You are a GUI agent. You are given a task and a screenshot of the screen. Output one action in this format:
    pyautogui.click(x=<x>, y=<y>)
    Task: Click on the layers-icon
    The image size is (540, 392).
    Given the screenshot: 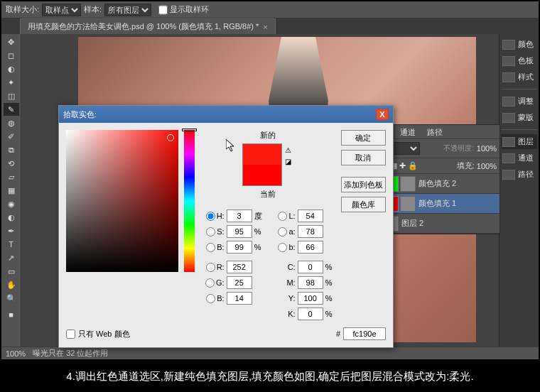 What is the action you would take?
    pyautogui.click(x=509, y=142)
    